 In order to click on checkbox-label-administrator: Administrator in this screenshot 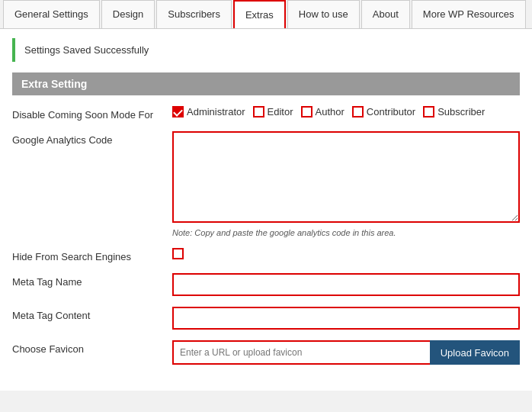, I will do `click(216, 111)`.